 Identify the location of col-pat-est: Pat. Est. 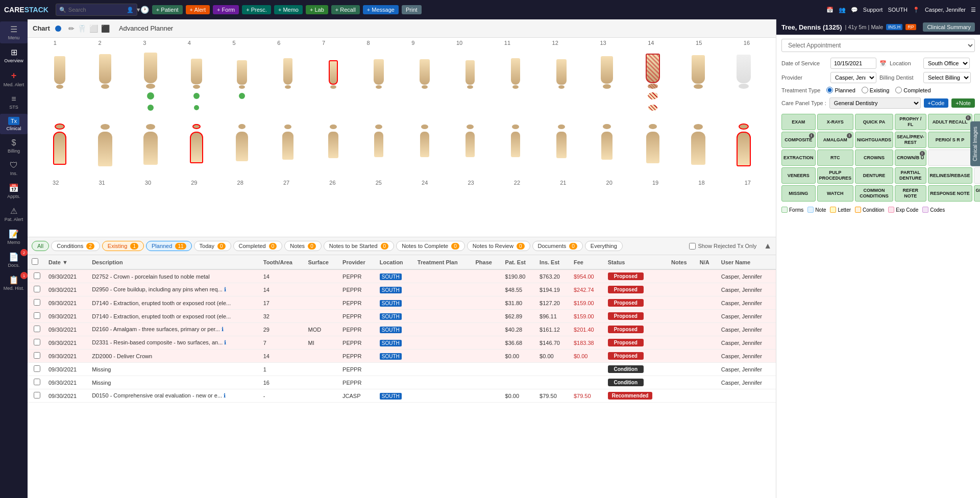
(519, 262).